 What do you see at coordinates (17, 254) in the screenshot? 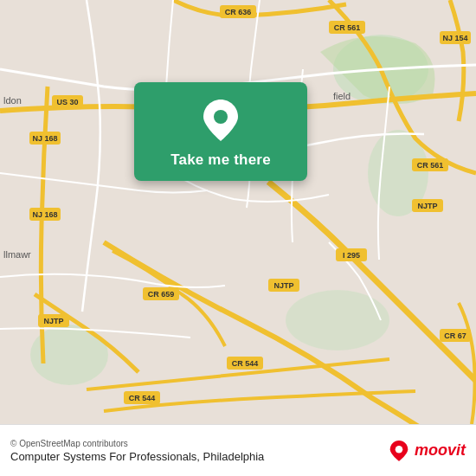
I see `svg-text: llmawr` at bounding box center [17, 254].